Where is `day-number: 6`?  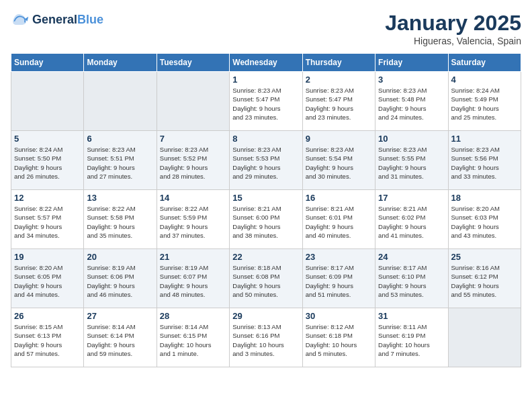 day-number: 6 is located at coordinates (120, 138).